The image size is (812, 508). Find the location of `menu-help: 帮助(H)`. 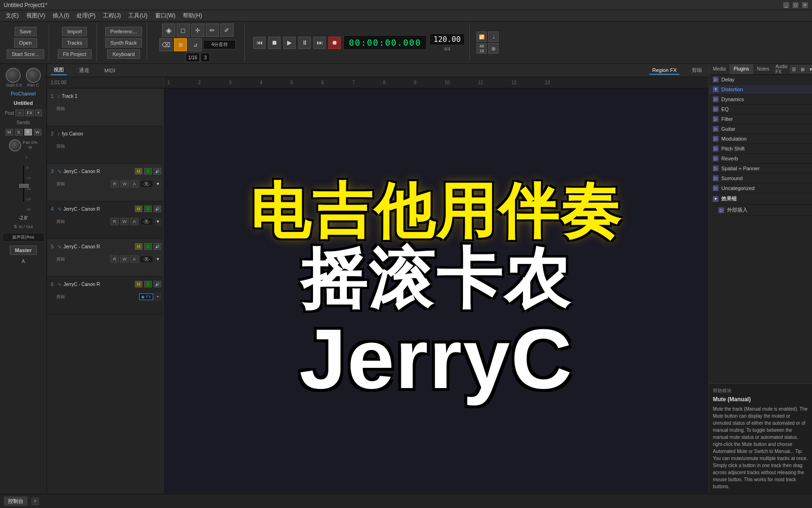

menu-help: 帮助(H) is located at coordinates (193, 16).